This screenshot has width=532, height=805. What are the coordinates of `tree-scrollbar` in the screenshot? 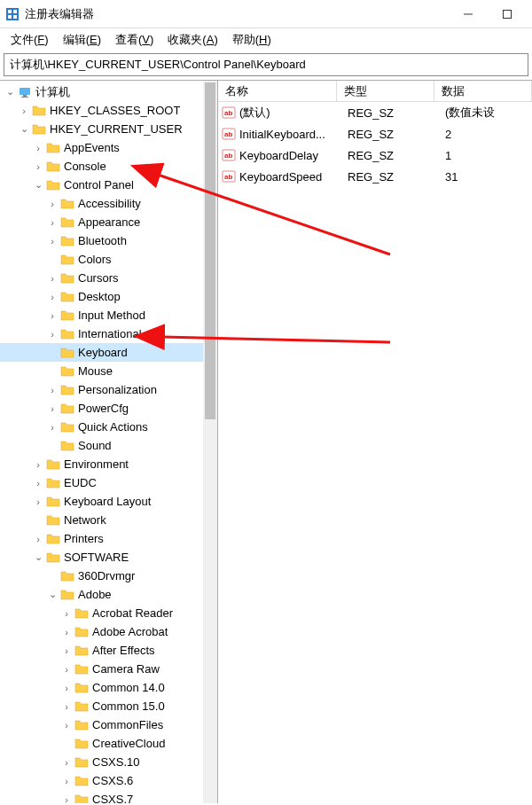 It's located at (210, 442).